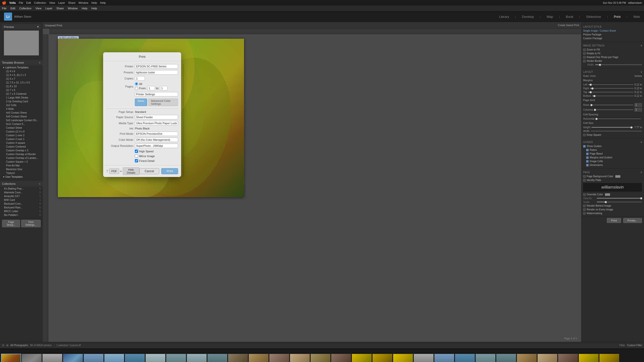 The image size is (644, 362). I want to click on collection-4: B/W Card 1, so click(21, 200).